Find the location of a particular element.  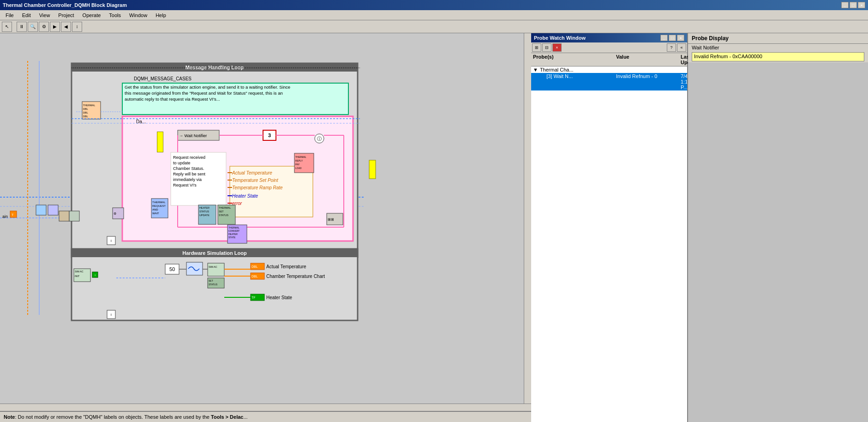

temp-set-label: Temperature Set Point is located at coordinates (256, 180).